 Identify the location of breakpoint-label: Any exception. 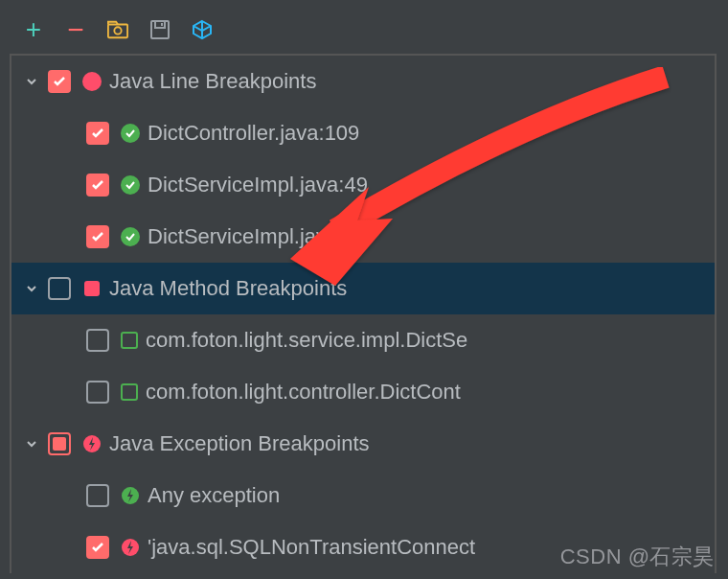
(214, 496).